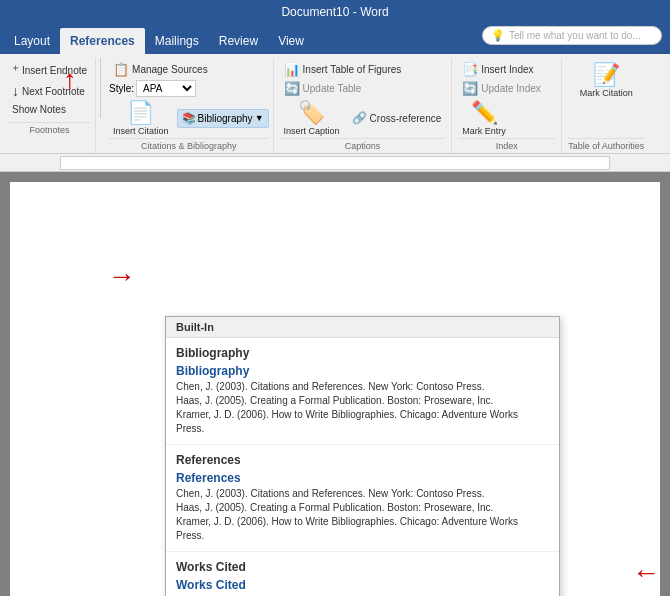 Image resolution: width=670 pixels, height=596 pixels. I want to click on bibliography-entry-title: Bibliography, so click(362, 371).